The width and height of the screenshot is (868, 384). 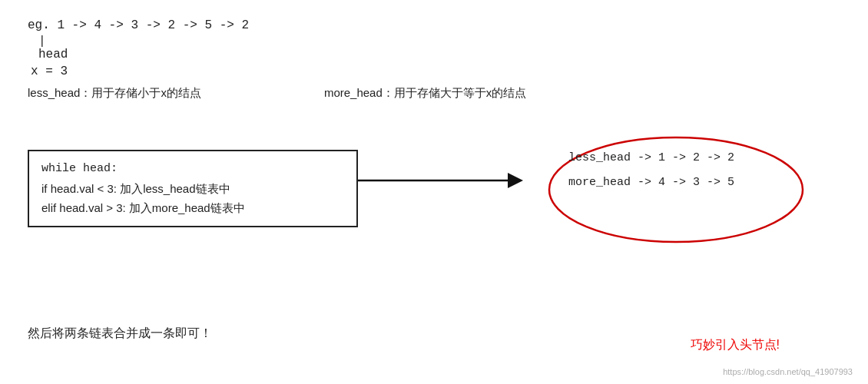 I want to click on arrow-icon, so click(x=446, y=180).